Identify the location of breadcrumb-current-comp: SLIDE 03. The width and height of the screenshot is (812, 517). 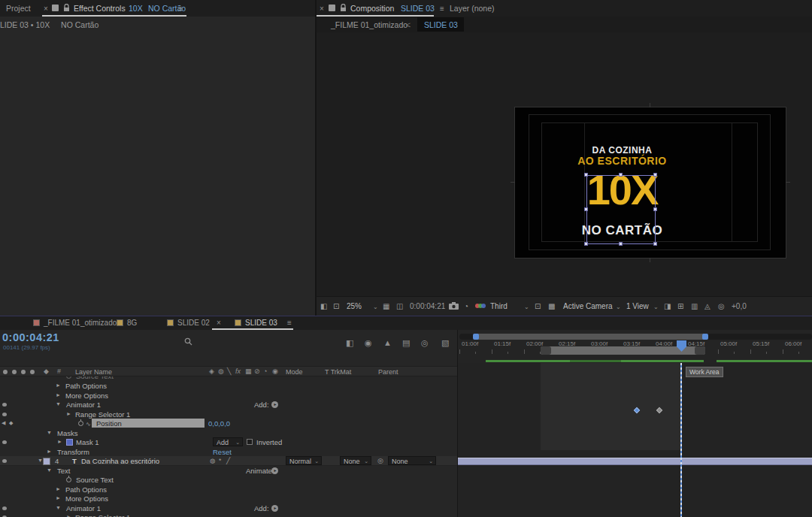
(441, 24).